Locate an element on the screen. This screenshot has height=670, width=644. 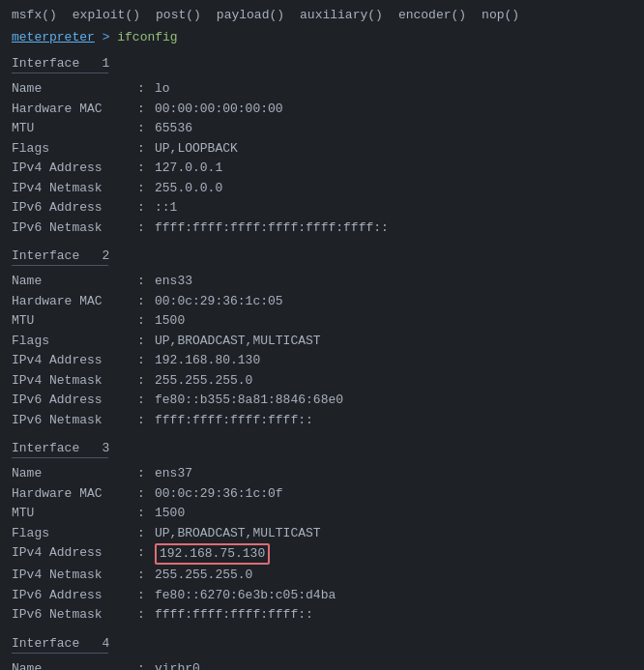
field-ipv4-address-3-highlighted: IPv4 Address : 192.168.75.130 is located at coordinates (322, 554).